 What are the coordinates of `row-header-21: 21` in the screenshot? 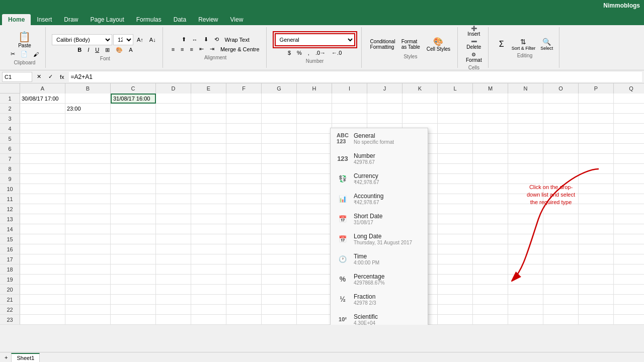 It's located at (10, 300).